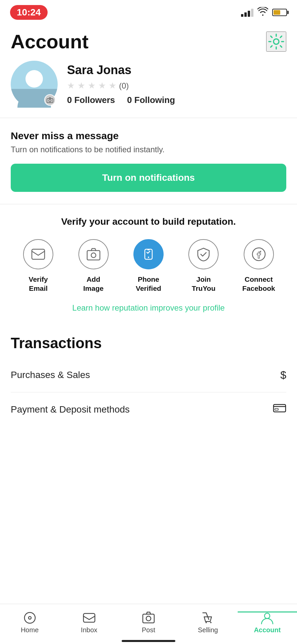 The height and width of the screenshot is (644, 297). I want to click on page-title: Account, so click(50, 42).